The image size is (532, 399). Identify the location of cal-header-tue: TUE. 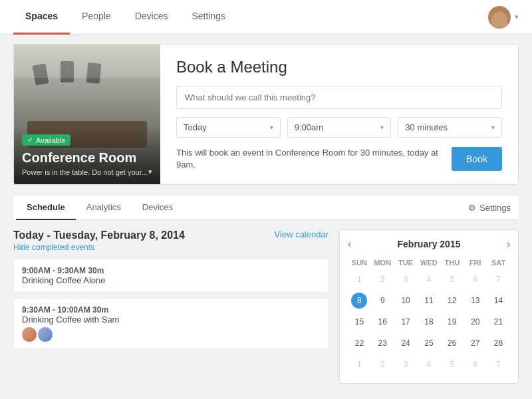
(406, 263).